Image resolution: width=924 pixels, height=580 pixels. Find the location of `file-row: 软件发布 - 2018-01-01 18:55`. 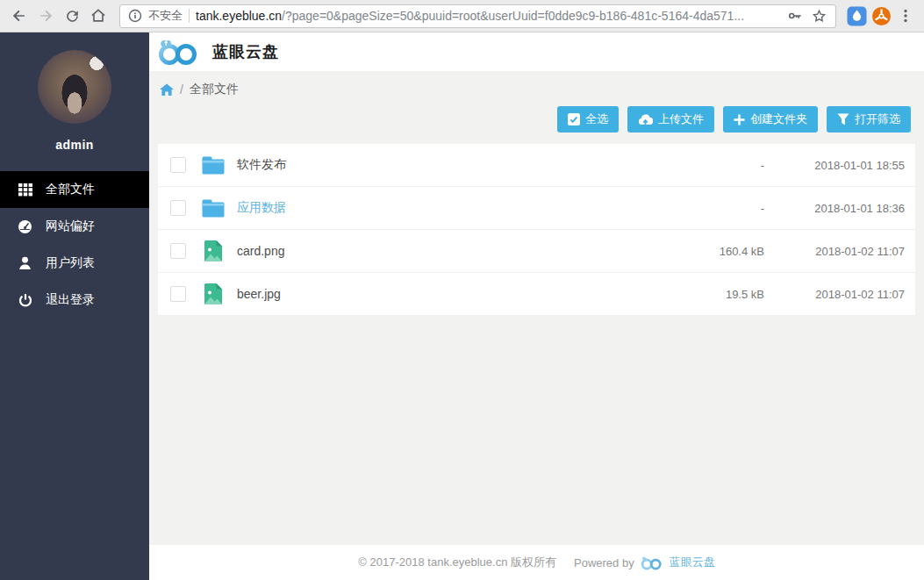

file-row: 软件发布 - 2018-01-01 18:55 is located at coordinates (537, 165).